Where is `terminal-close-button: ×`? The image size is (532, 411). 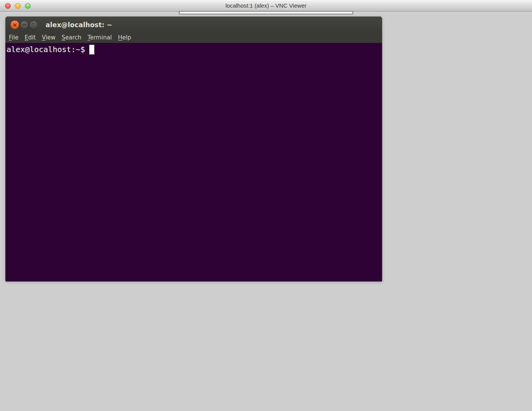 terminal-close-button: × is located at coordinates (15, 25).